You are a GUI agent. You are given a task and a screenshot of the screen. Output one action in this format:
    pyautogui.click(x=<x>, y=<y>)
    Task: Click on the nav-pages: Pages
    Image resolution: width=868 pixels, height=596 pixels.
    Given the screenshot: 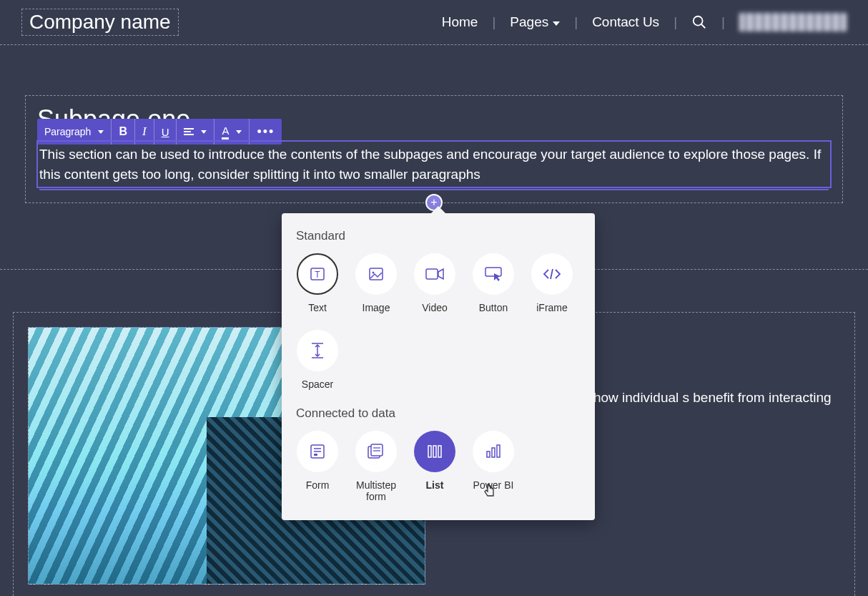 What is the action you would take?
    pyautogui.click(x=535, y=22)
    